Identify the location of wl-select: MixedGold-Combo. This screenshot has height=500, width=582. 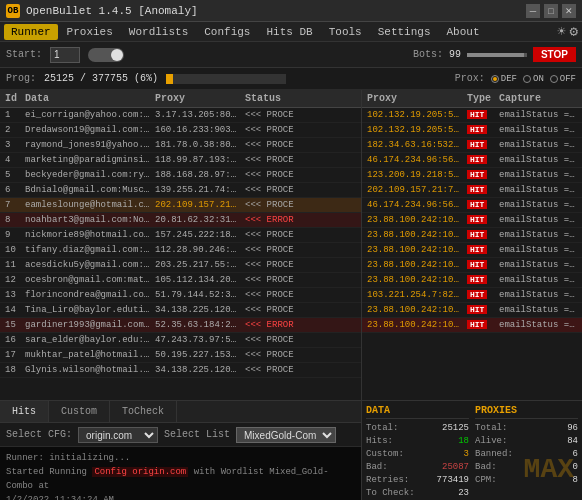
(286, 435).